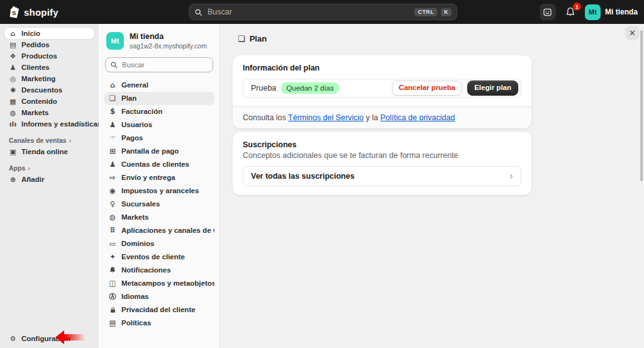  What do you see at coordinates (49, 90) in the screenshot?
I see `sidebar-item-descuentos: ✱ Descuentos` at bounding box center [49, 90].